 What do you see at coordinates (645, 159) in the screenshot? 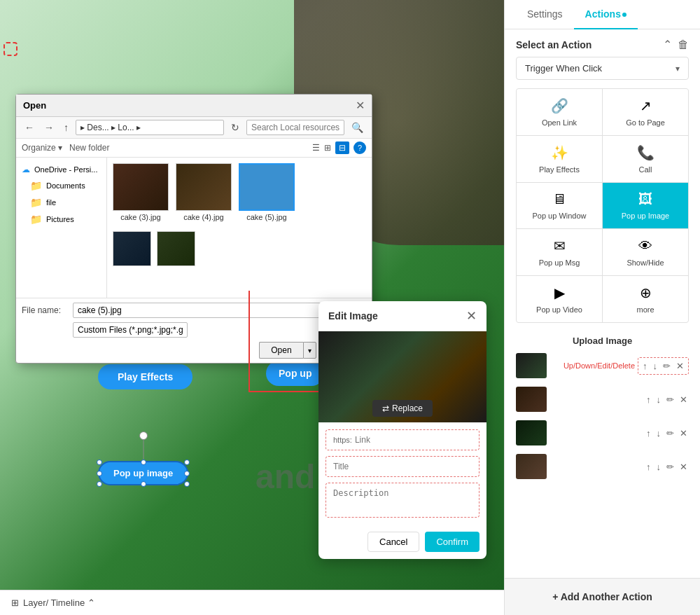
I see `action-item-call: 📞 Call` at bounding box center [645, 159].